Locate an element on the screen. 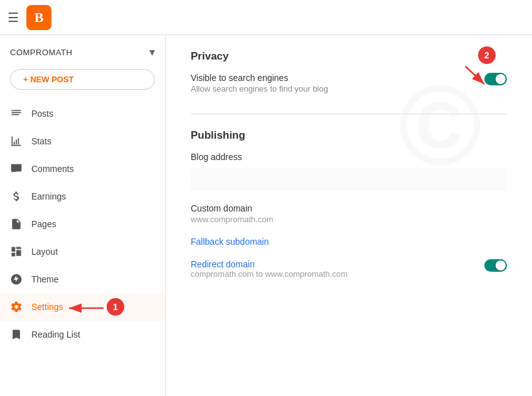 The width and height of the screenshot is (532, 396). annotation-1: 1 is located at coordinates (115, 307).